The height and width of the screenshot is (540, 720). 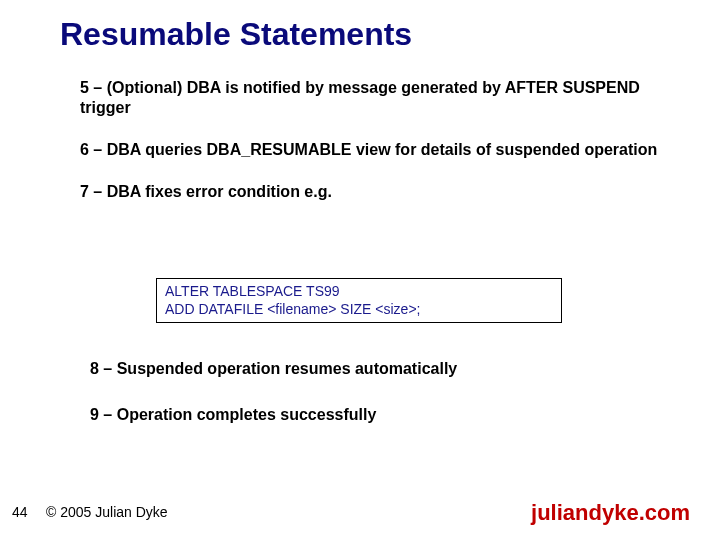 What do you see at coordinates (236, 34) in the screenshot?
I see `slide-title: Resumable Statements` at bounding box center [236, 34].